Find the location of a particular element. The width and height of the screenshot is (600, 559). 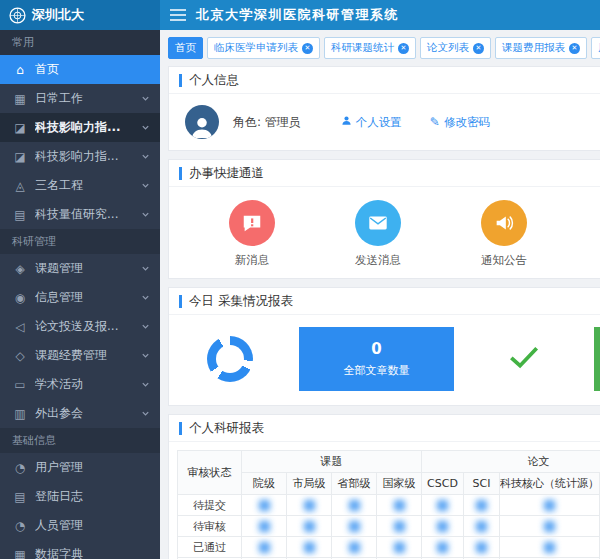

column-header-status: 审核状态 is located at coordinates (210, 473).